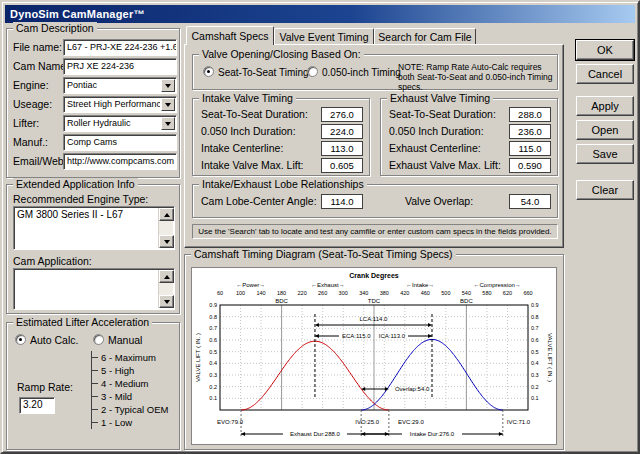  What do you see at coordinates (384, 293) in the screenshot?
I see `svg-text: 380` at bounding box center [384, 293].